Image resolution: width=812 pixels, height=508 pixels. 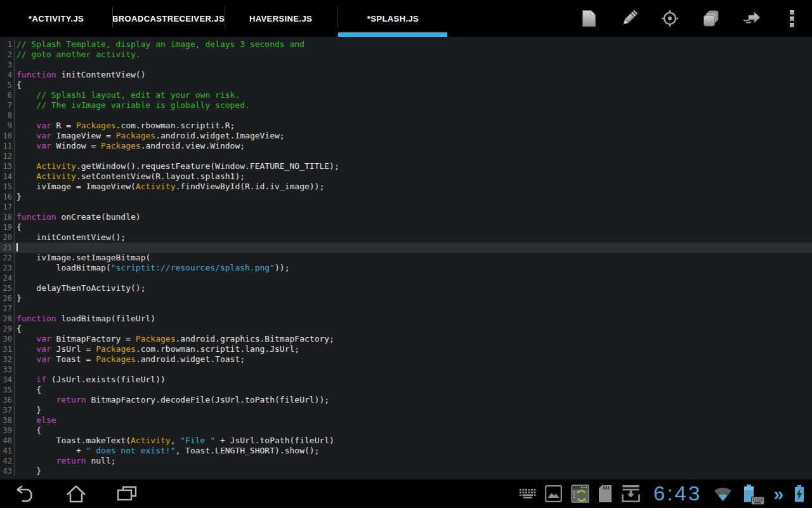 What do you see at coordinates (406, 309) in the screenshot?
I see `code-line: 27` at bounding box center [406, 309].